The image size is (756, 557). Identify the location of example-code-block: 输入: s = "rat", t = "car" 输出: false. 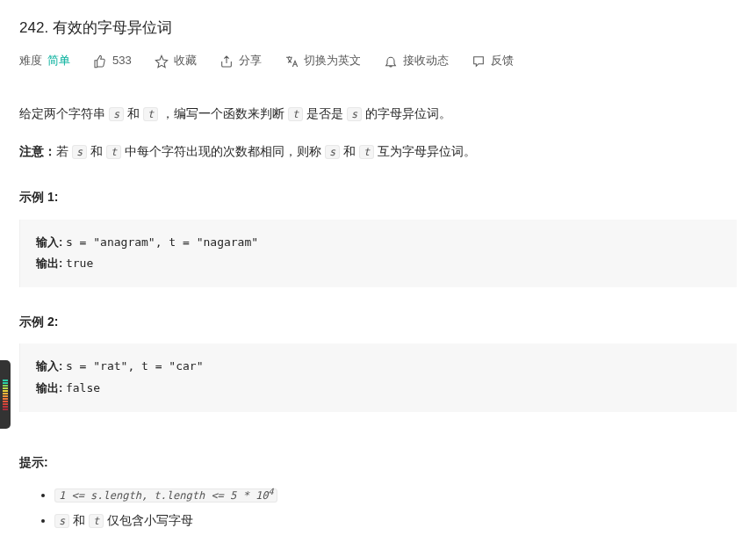
(378, 378).